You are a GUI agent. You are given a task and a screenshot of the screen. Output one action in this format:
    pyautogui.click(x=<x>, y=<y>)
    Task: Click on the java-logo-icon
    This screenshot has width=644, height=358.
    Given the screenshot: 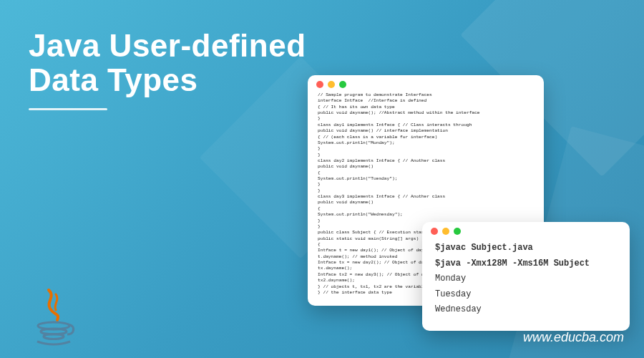 What is the action you would take?
    pyautogui.click(x=54, y=316)
    